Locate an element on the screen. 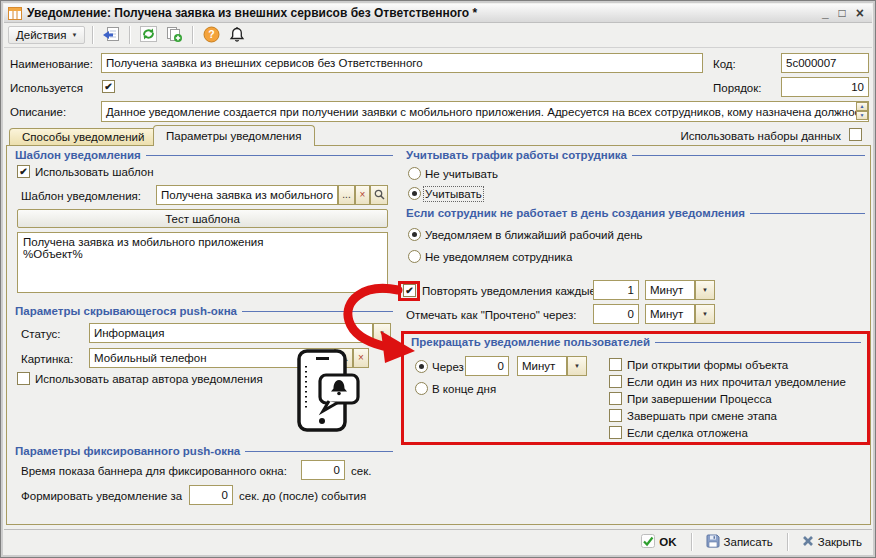 The height and width of the screenshot is (558, 876). picture-label: Картинка: is located at coordinates (47, 359).